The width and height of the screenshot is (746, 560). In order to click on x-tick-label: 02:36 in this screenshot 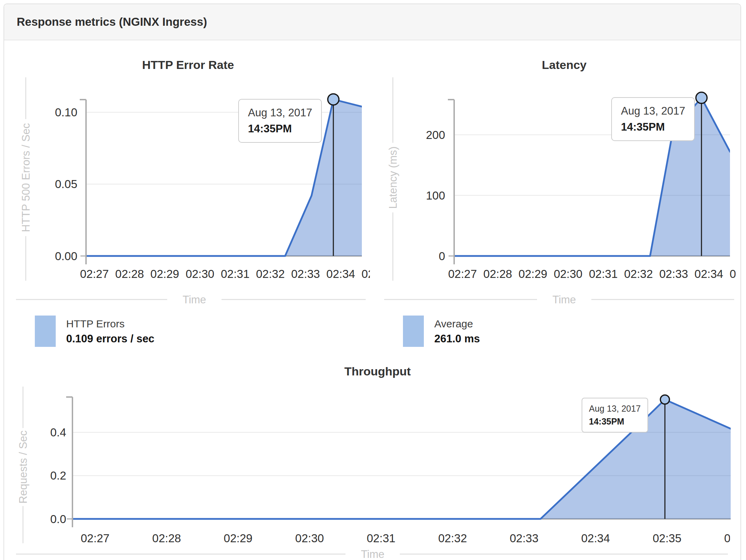, I will do `click(735, 538)`.